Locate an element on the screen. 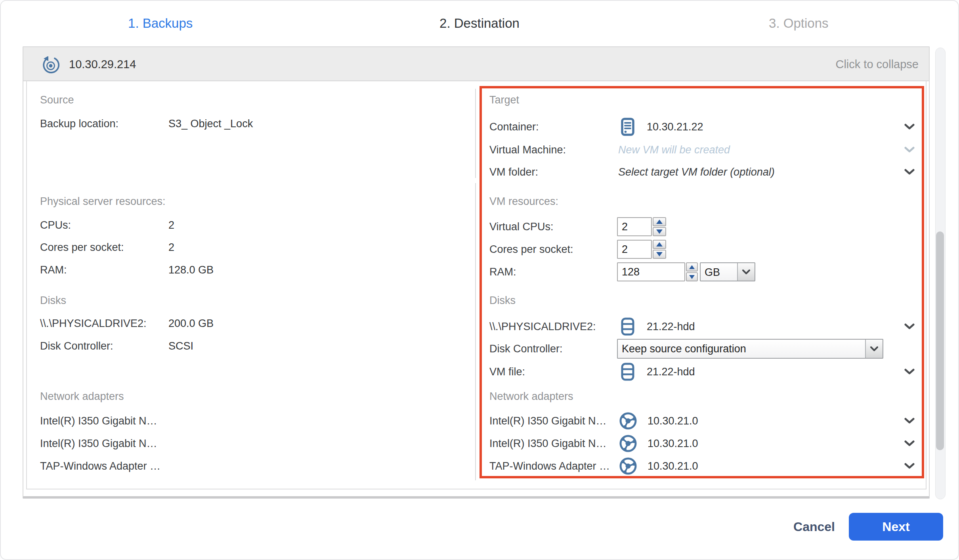 This screenshot has height=560, width=959. target-network-heading: Network adapters is located at coordinates (531, 396).